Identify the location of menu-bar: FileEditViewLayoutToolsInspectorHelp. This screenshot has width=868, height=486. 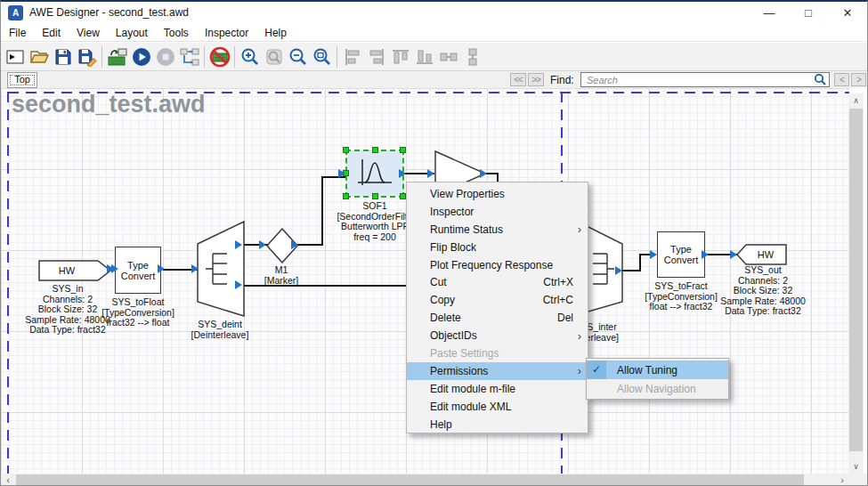
(434, 34).